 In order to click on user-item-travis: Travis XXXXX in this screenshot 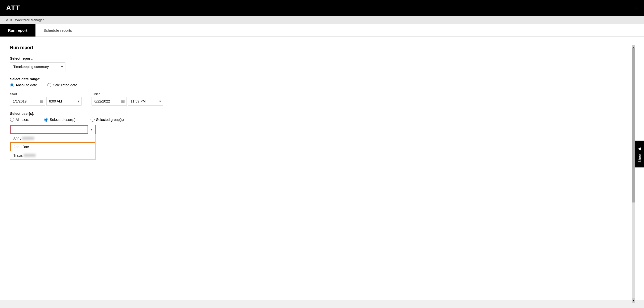, I will do `click(53, 155)`.